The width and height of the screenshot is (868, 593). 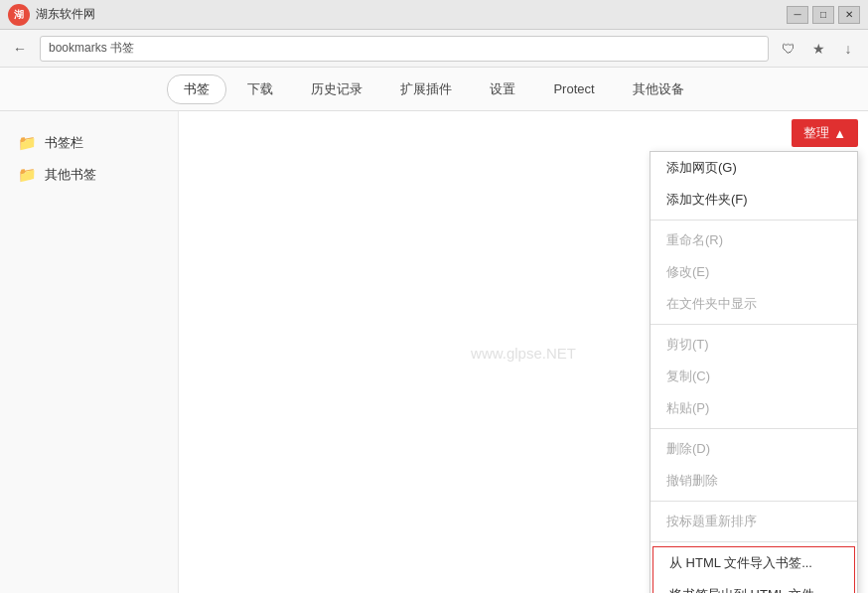 What do you see at coordinates (754, 570) in the screenshot?
I see `dropdown-highlight-group: 从 HTML 文件导入书签... 将书签导出到 HTML 文件...` at bounding box center [754, 570].